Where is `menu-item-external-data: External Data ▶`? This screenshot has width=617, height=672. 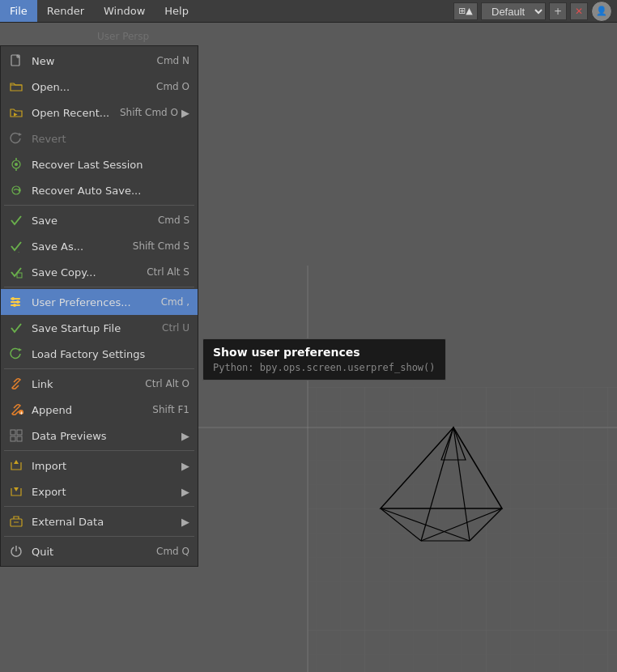
menu-item-external-data: External Data ▶ is located at coordinates (99, 521).